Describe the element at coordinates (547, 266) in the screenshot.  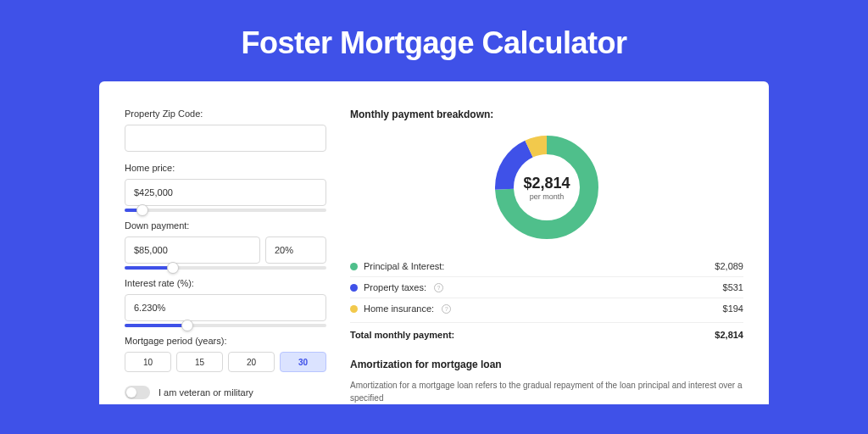
I see `legend-row: Principal & Interest:$2,089` at that location.